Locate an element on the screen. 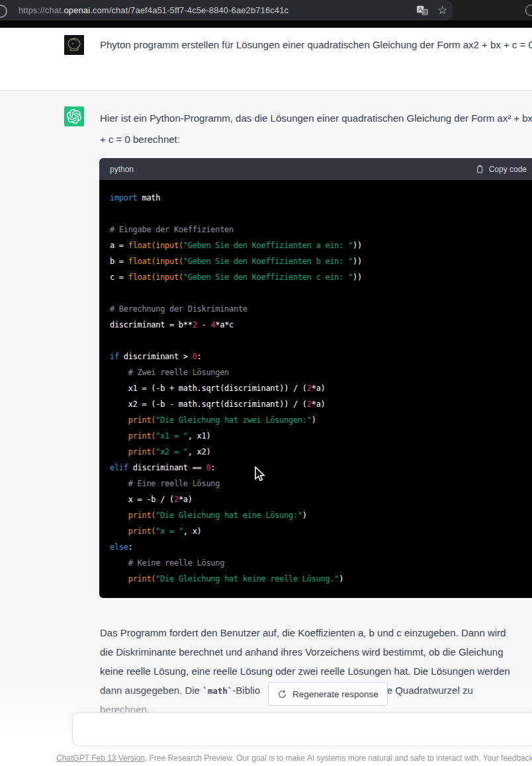 Image resolution: width=532 pixels, height=766 pixels. regenerate-response-label: Regenerate response is located at coordinates (335, 695).